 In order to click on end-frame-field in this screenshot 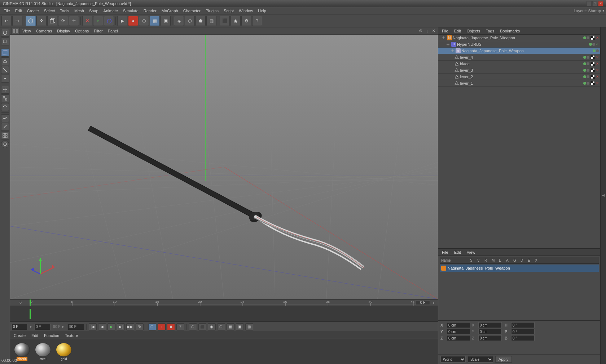, I will do `click(76, 327)`.